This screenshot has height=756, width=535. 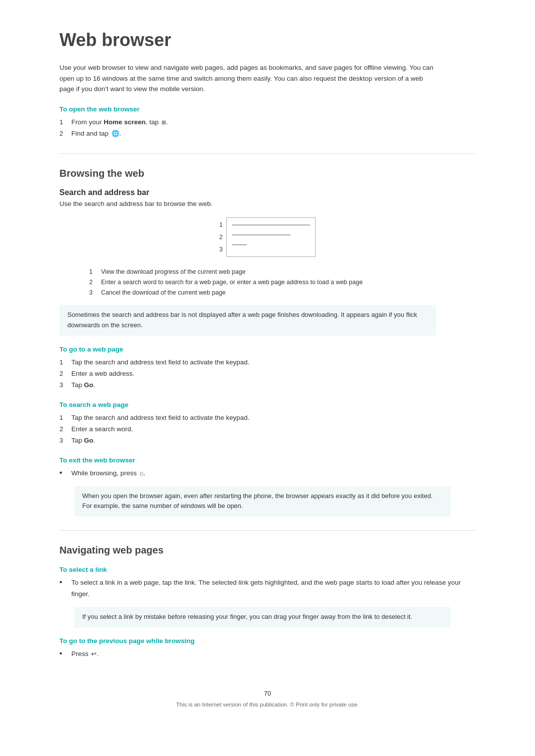 What do you see at coordinates (115, 134) in the screenshot?
I see `globe-icon: 🌐` at bounding box center [115, 134].